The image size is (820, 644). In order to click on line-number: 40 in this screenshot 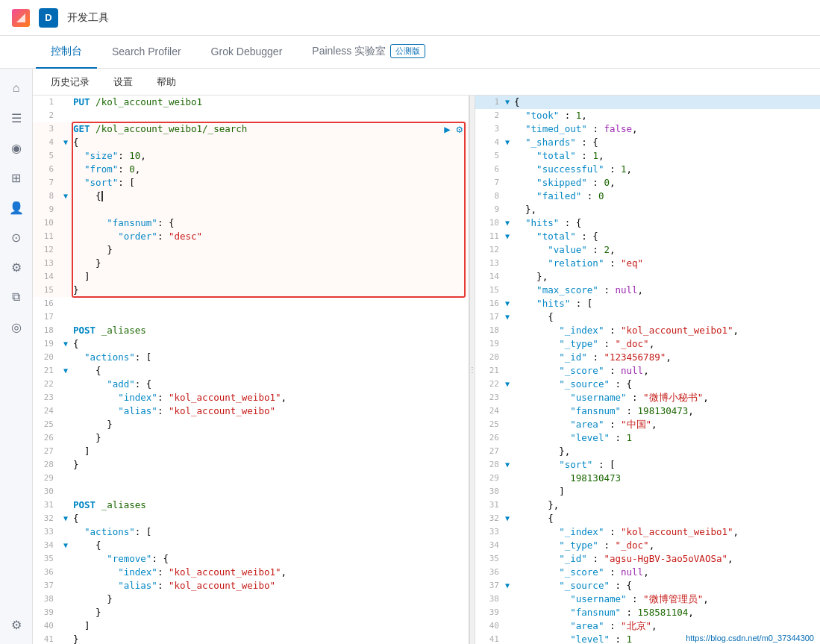, I will do `click(46, 626)`.